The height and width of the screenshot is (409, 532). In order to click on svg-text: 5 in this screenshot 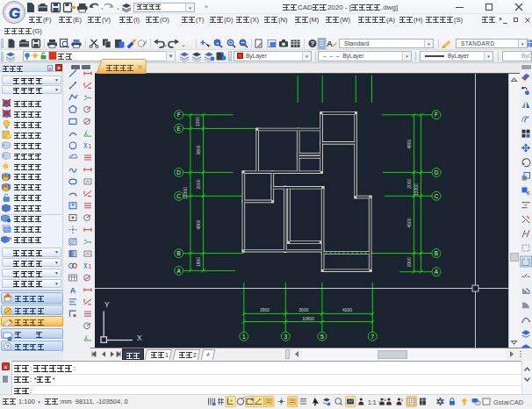, I will do `click(322, 337)`.